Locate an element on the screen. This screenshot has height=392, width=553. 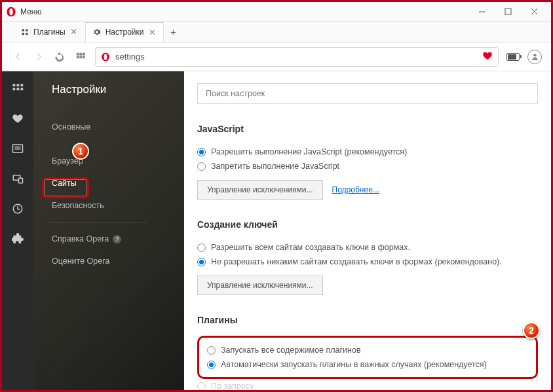
sidebar-item-rate: Оцените Opera is located at coordinates (118, 261).